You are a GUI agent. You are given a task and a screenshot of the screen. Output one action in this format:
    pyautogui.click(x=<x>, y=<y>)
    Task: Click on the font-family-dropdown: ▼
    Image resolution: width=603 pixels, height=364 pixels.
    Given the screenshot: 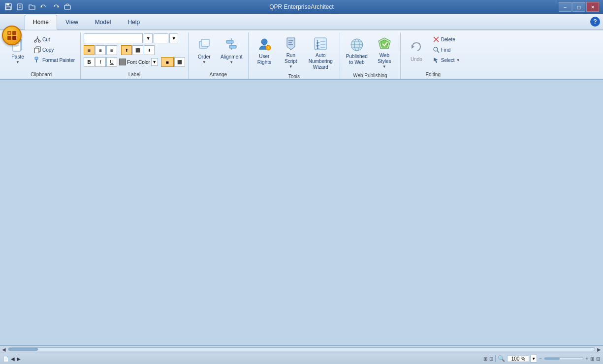 What is the action you would take?
    pyautogui.click(x=148, y=38)
    